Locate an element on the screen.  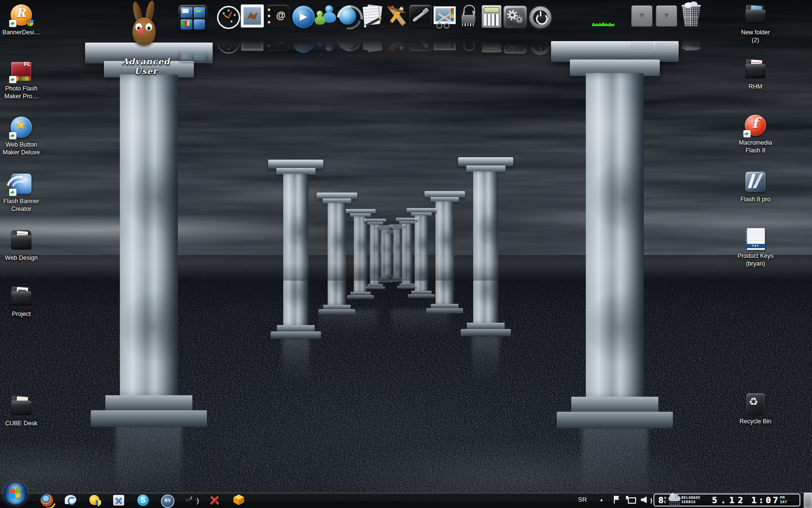
tray-date: 5.12 is located at coordinates (729, 500).